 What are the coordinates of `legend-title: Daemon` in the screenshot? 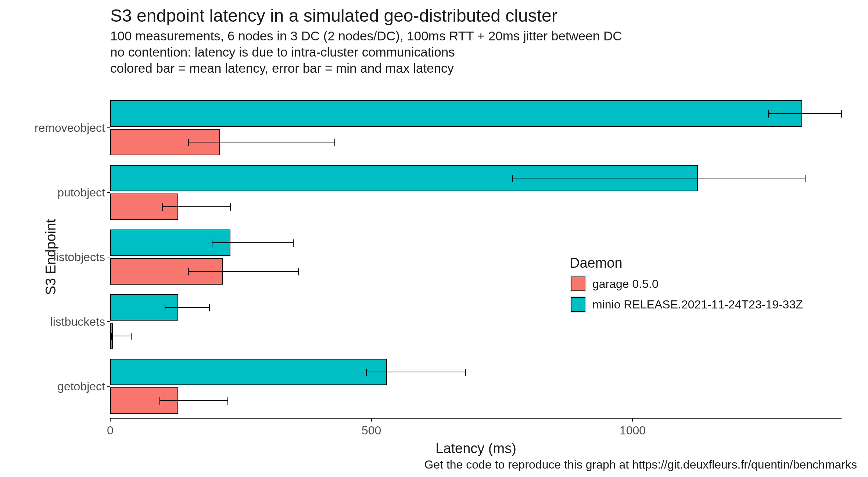 It's located at (686, 263).